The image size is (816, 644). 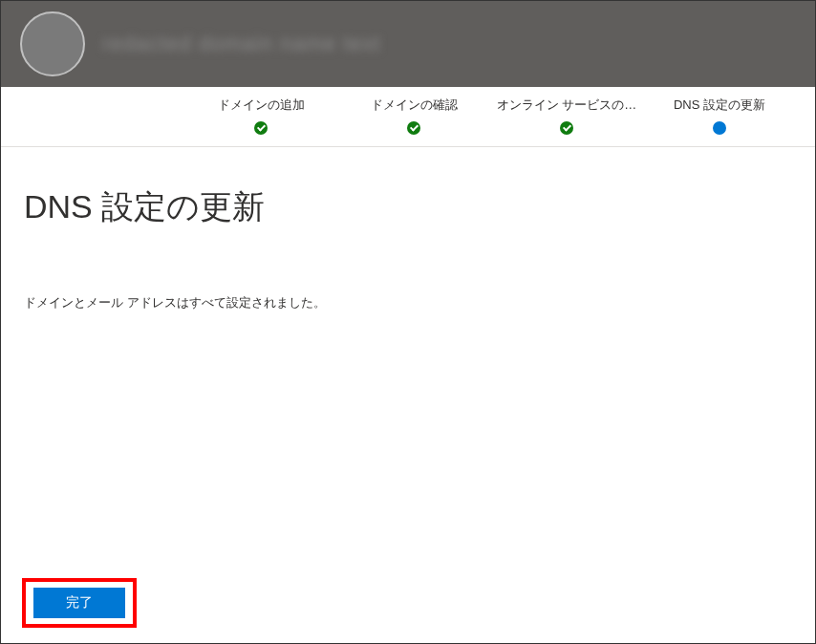 What do you see at coordinates (567, 116) in the screenshot?
I see `step-online-services: オンライン サービスの…` at bounding box center [567, 116].